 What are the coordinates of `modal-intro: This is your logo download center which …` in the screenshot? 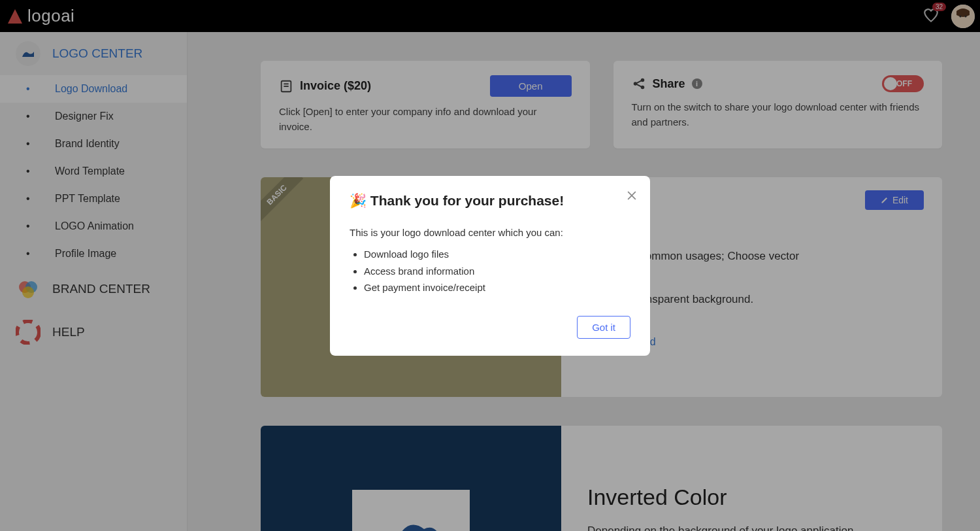 It's located at (490, 233).